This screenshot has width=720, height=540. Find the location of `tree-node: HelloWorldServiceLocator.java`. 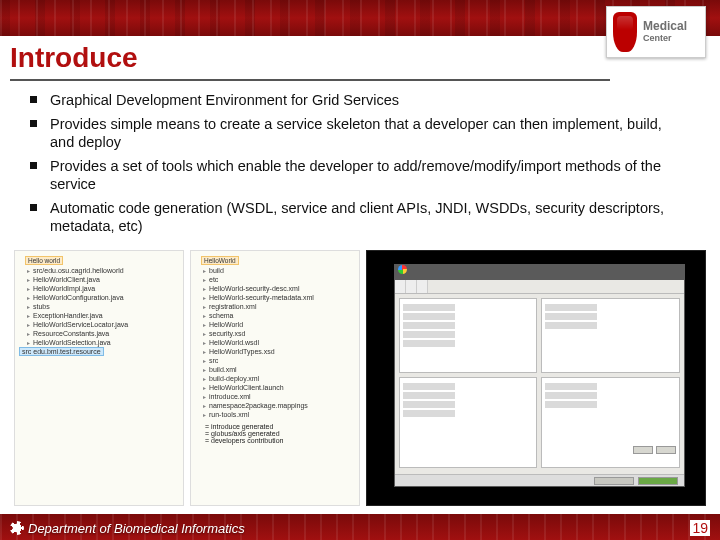

tree-node: HelloWorldServiceLocator.java is located at coordinates (99, 324).